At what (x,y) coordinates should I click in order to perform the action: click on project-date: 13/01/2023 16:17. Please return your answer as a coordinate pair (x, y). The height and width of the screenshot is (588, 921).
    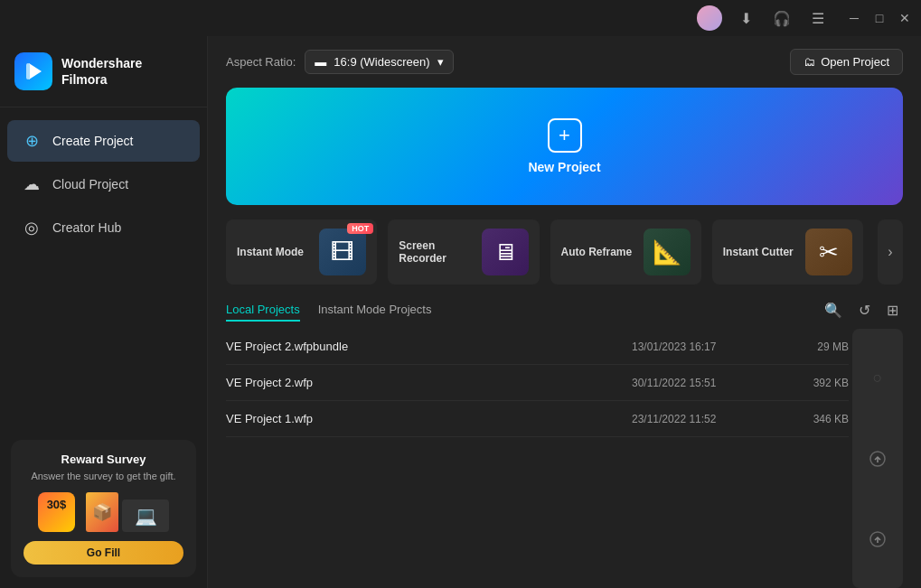
    Looking at the image, I should click on (704, 347).